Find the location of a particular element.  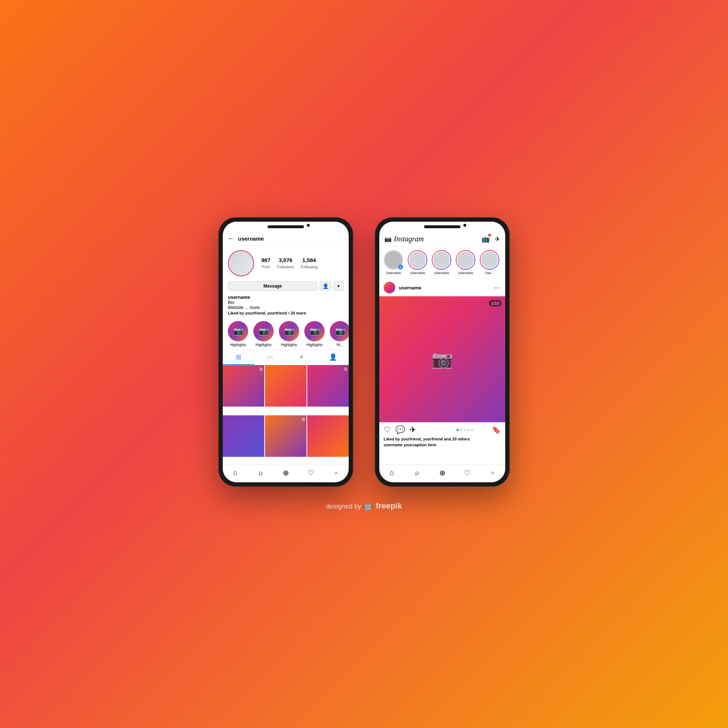

tab-grid: ⊞ is located at coordinates (239, 357).